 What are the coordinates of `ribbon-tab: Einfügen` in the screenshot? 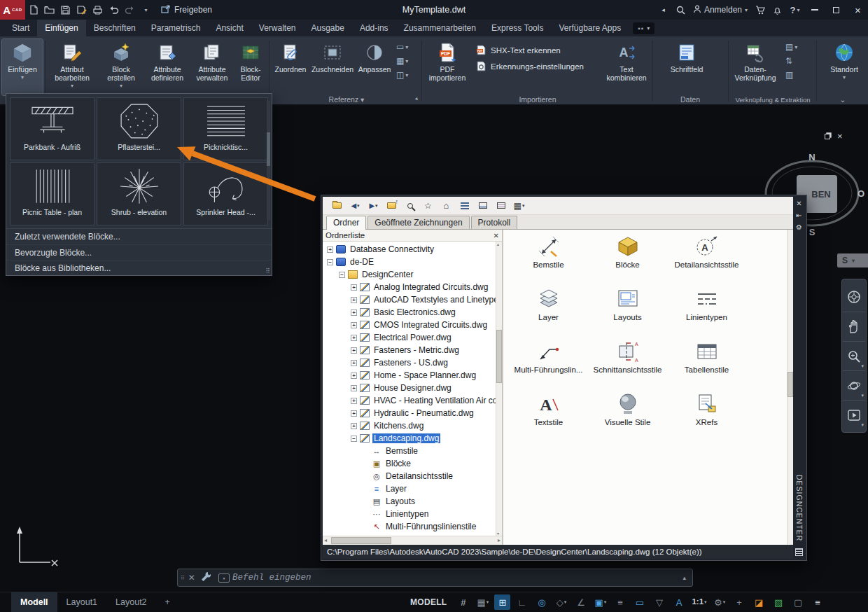 It's located at (62, 28).